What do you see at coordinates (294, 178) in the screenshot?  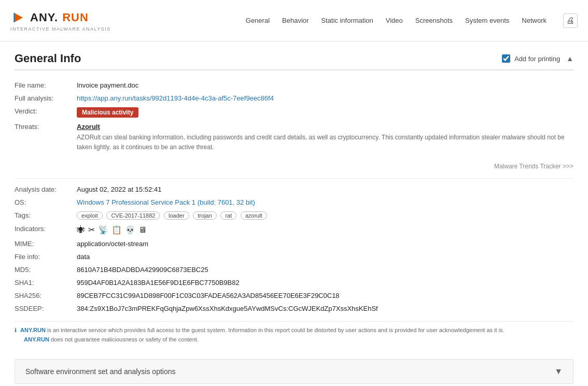 I see `divider` at bounding box center [294, 178].